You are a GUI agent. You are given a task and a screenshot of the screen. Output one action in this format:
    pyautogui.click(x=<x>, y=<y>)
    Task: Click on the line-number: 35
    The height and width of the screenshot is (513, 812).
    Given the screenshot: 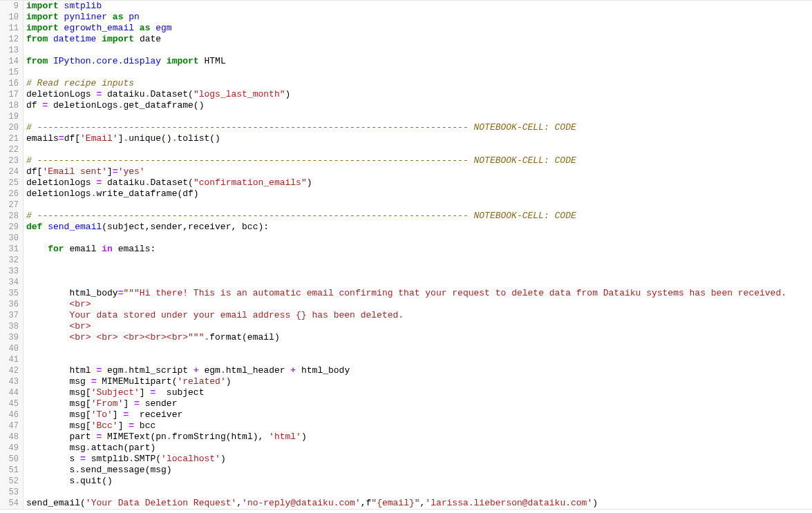 What is the action you would take?
    pyautogui.click(x=11, y=293)
    